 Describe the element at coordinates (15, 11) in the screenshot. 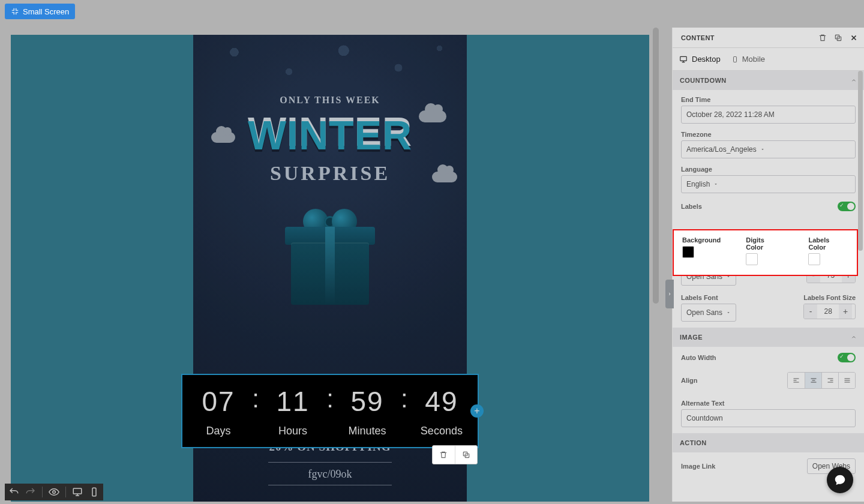

I see `collapse-icon` at that location.